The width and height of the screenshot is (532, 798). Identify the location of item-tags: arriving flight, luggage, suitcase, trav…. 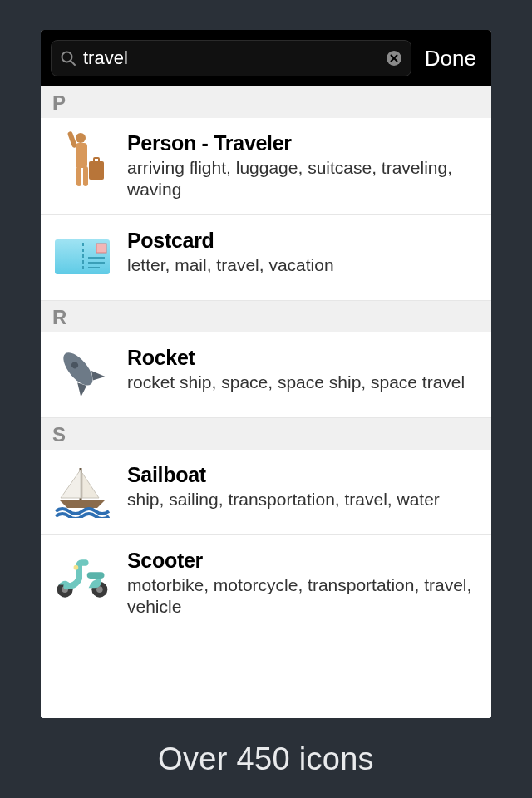
(303, 180).